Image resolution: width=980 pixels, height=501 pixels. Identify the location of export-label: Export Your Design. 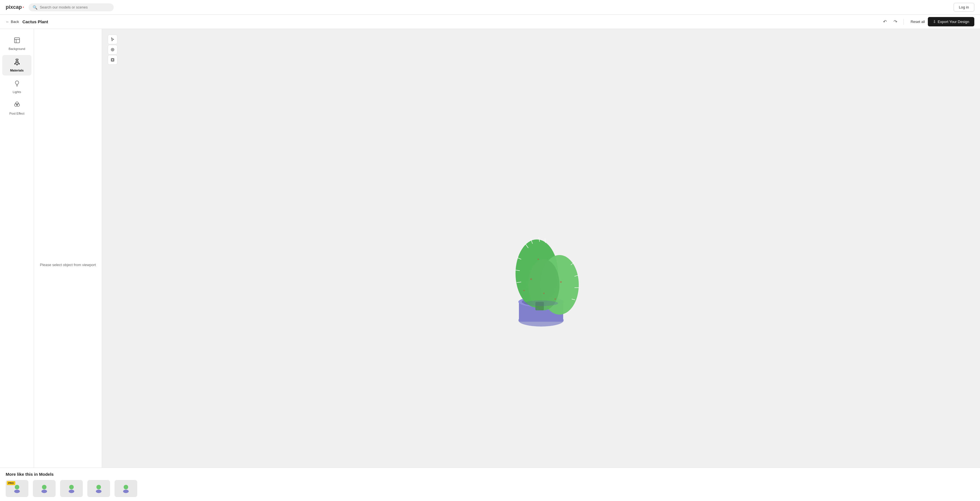
(953, 22).